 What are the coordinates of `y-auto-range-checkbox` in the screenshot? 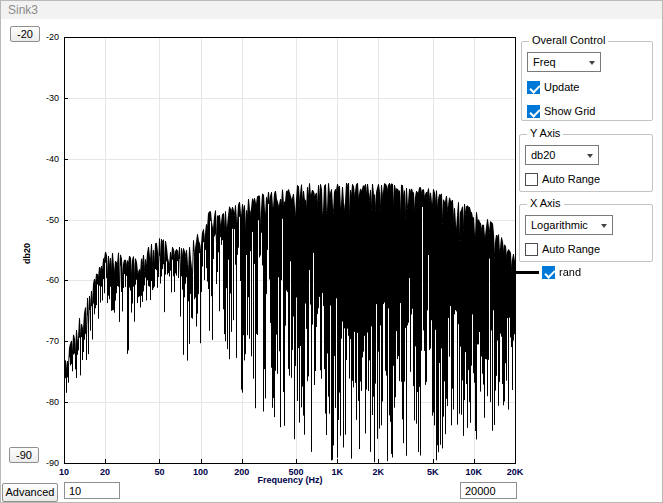 It's located at (532, 180).